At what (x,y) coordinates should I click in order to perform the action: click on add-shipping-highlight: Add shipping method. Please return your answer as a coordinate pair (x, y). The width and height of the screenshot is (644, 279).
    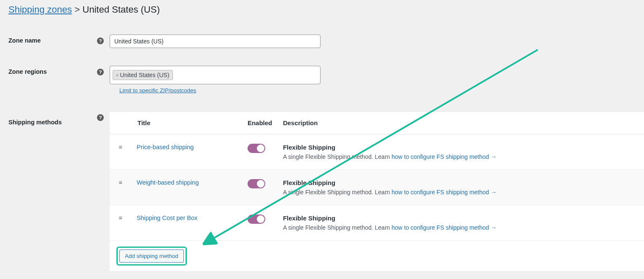
    Looking at the image, I should click on (152, 256).